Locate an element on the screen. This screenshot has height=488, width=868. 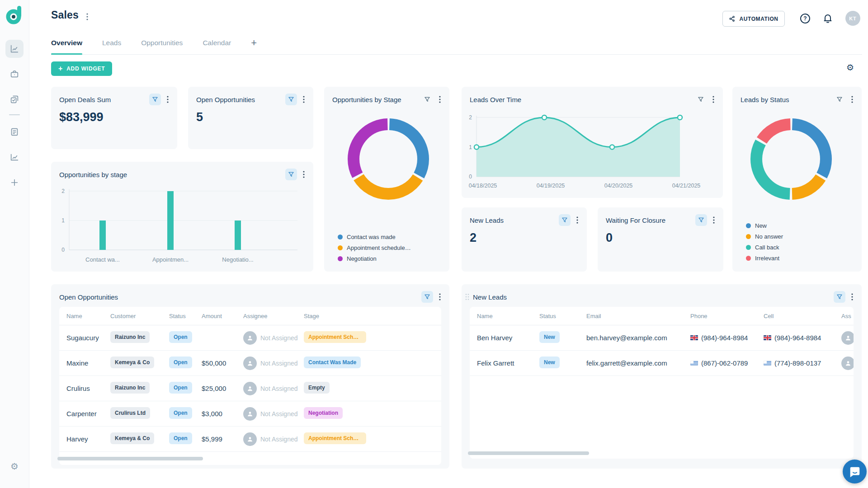
sidebar-item-add is located at coordinates (14, 183).